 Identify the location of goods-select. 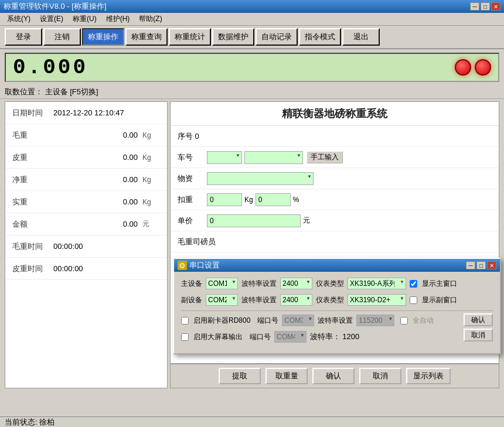
(260, 179).